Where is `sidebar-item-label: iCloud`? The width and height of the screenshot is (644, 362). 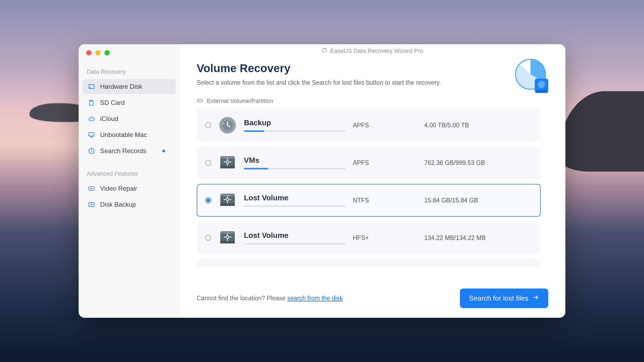
sidebar-item-label: iCloud is located at coordinates (109, 119).